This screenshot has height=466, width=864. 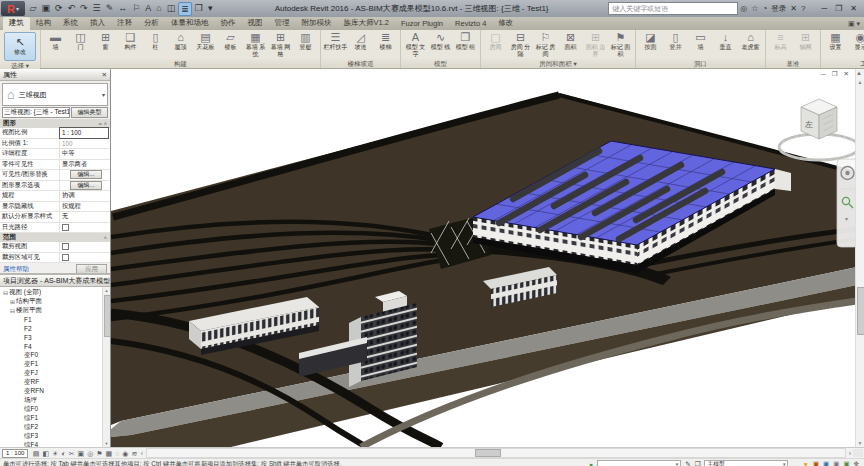 I want to click on stair-button: ≣楼梯, so click(x=386, y=41).